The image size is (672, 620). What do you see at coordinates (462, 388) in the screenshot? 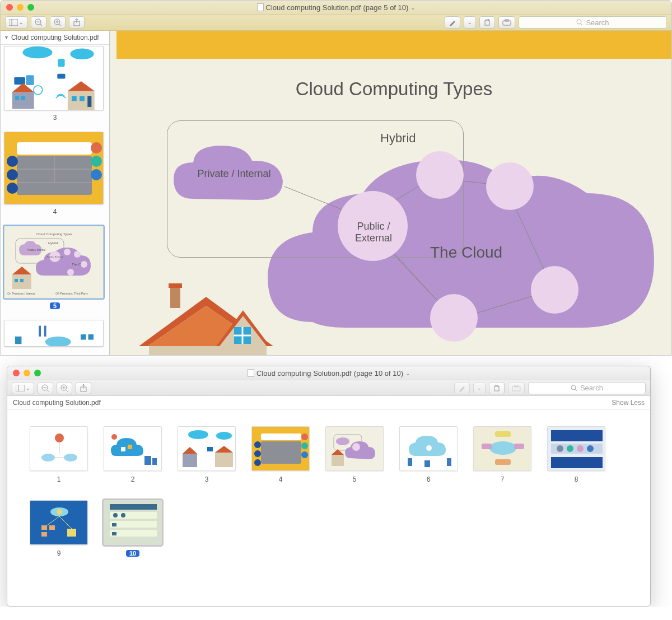
I see `pen-icon` at bounding box center [462, 388].